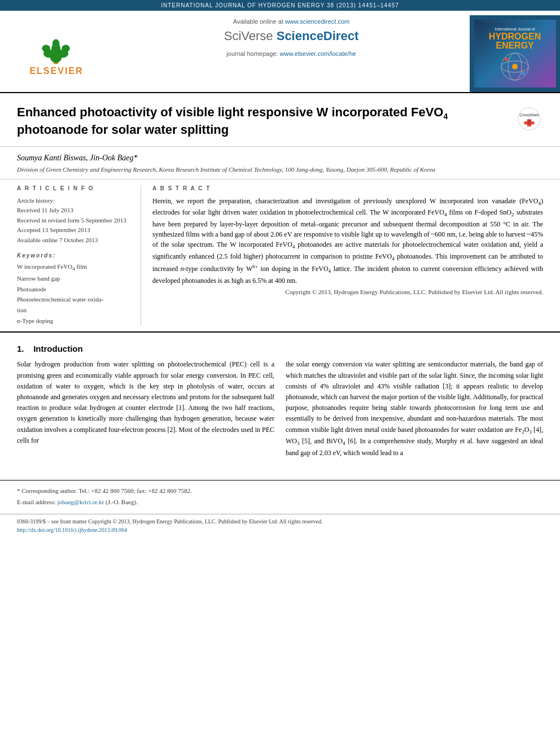 Image resolution: width=560 pixels, height=747 pixels. What do you see at coordinates (280, 6) in the screenshot?
I see `banner-text: International Journal of Hydrogen Energy…` at bounding box center [280, 6].